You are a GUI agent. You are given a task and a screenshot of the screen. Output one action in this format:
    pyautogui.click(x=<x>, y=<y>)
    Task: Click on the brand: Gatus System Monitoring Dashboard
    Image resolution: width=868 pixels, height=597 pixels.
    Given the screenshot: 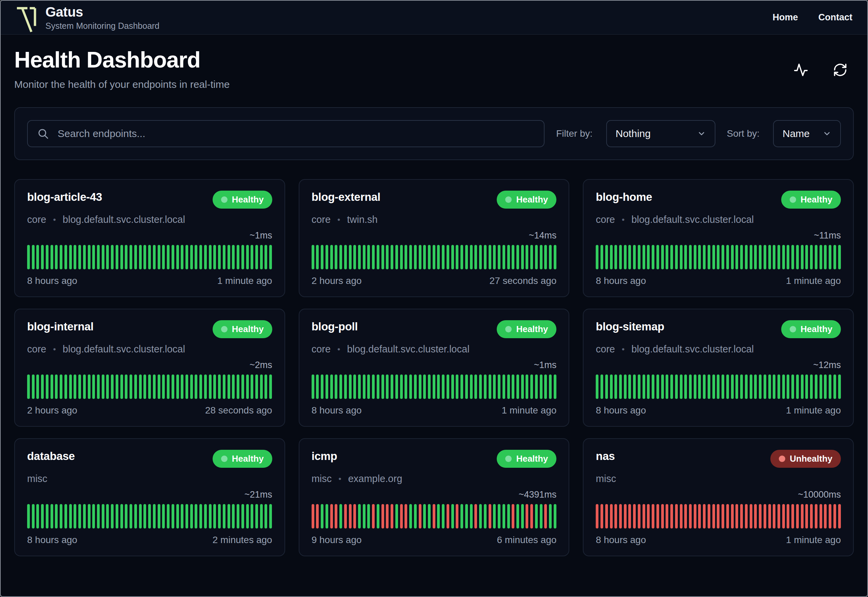 What is the action you would take?
    pyautogui.click(x=87, y=18)
    